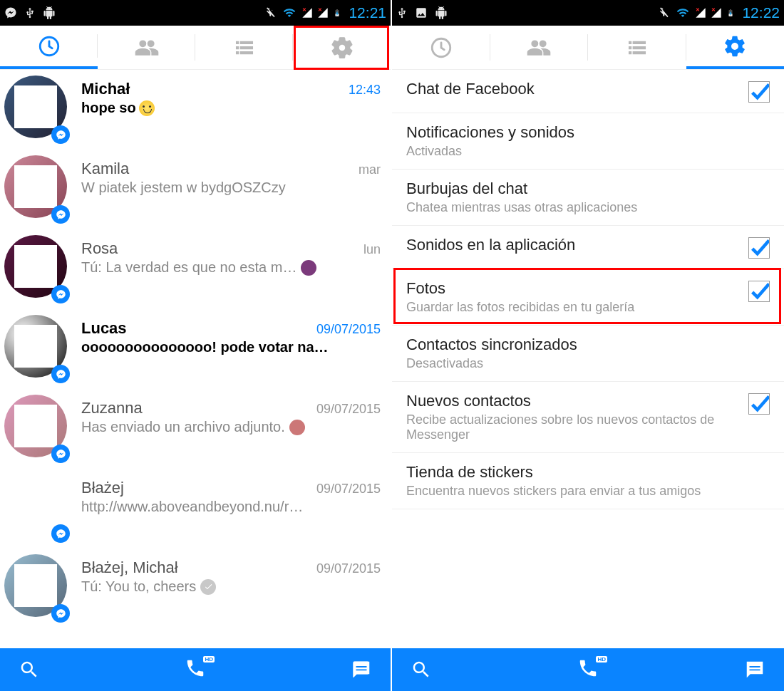  I want to click on chat-name: Zuzanna, so click(112, 408).